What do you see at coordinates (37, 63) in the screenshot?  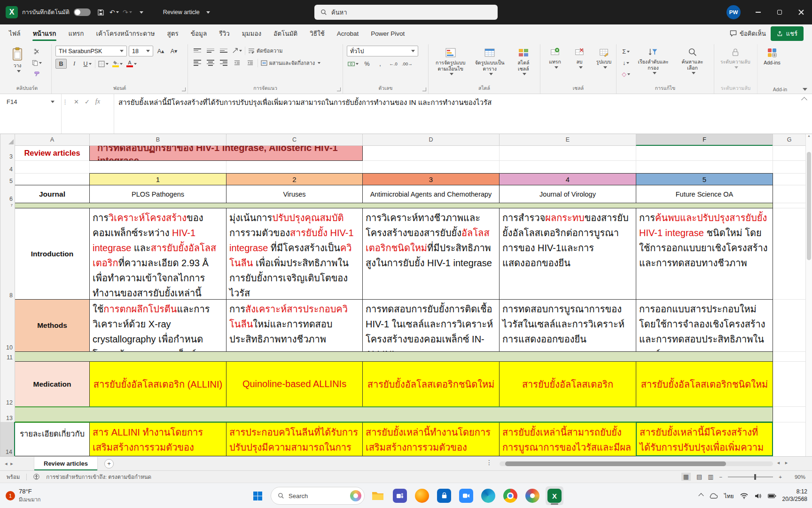 I see `copy-icon` at bounding box center [37, 63].